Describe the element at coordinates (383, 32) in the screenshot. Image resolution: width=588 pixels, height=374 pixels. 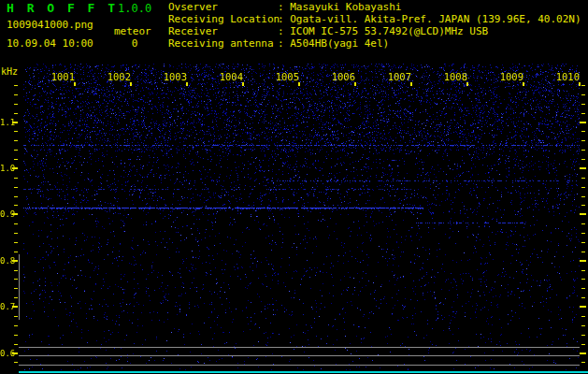
I see `info-value: ICOM IC-575 53.7492(@LCD)MHz USB` at that location.